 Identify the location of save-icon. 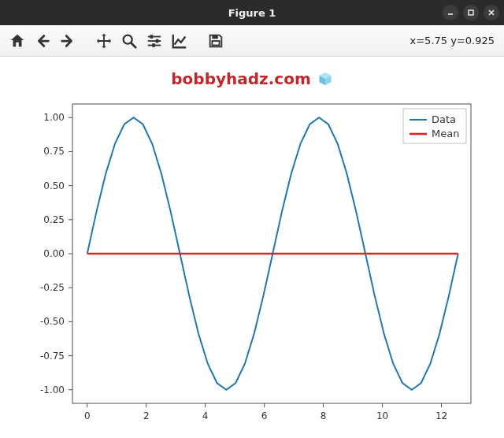
(216, 41).